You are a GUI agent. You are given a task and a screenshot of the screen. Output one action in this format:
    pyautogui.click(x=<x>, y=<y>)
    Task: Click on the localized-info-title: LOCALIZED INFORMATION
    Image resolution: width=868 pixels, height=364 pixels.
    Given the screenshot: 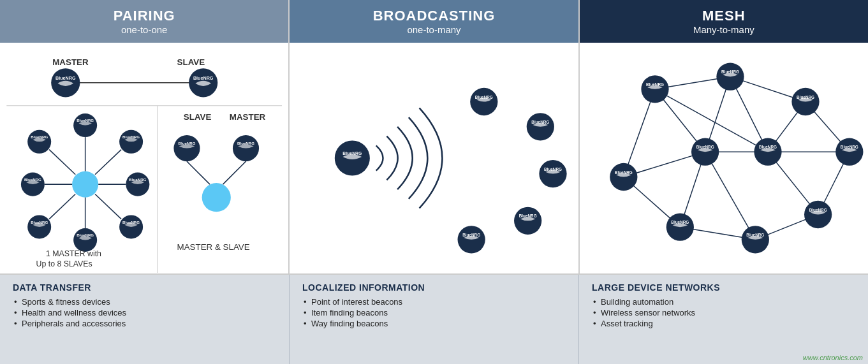 What is the action you would take?
    pyautogui.click(x=434, y=288)
    